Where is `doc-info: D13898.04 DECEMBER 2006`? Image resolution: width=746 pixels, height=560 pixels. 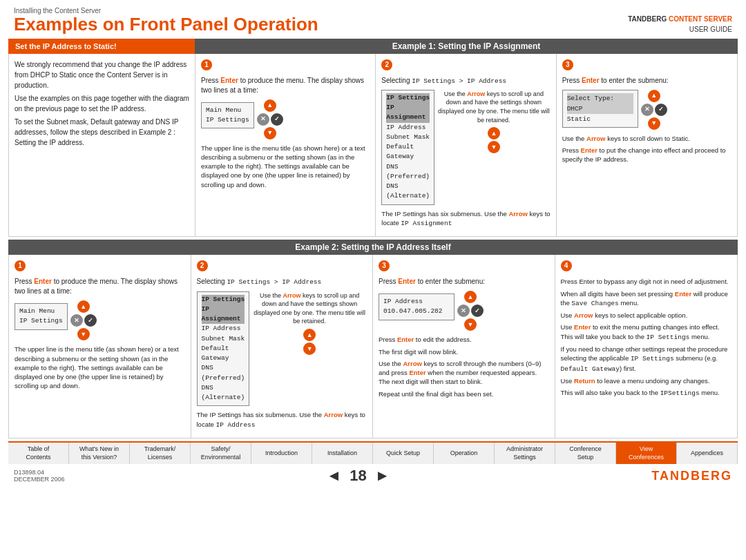
doc-info: D13898.04 DECEMBER 2006 is located at coordinates (39, 476).